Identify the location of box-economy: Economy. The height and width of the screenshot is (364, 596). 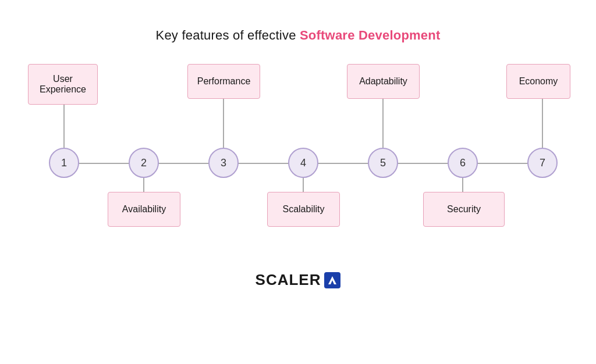
(538, 81).